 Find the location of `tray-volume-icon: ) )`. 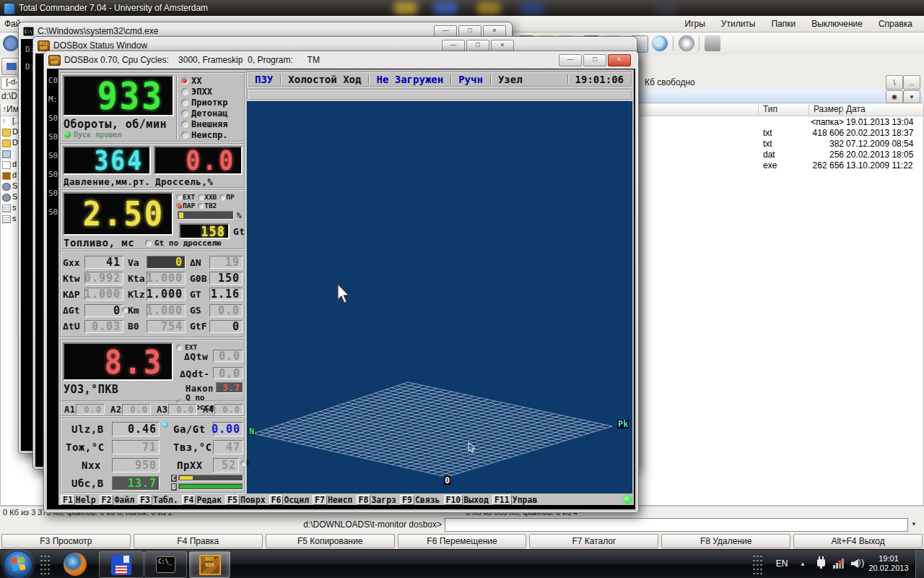

tray-volume-icon: ) ) is located at coordinates (858, 564).